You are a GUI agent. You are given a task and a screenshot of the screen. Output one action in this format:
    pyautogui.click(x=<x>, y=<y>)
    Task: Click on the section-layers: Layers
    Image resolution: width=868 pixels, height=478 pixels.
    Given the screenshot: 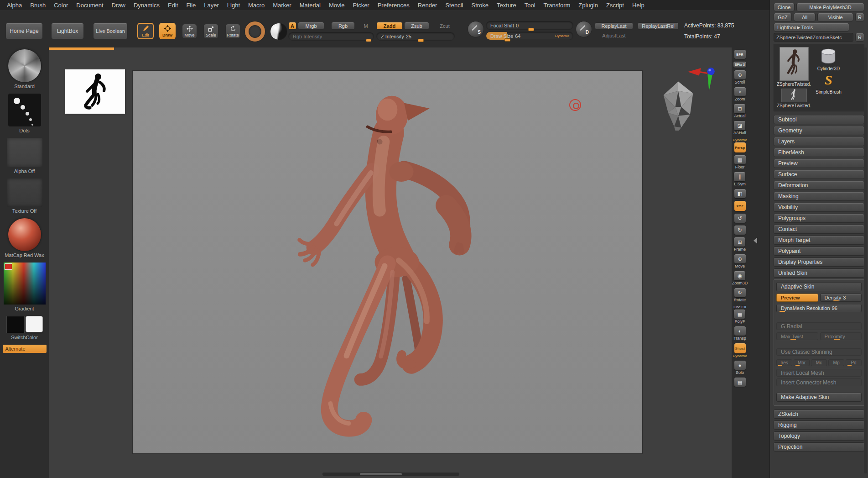 What is the action you would take?
    pyautogui.click(x=819, y=142)
    